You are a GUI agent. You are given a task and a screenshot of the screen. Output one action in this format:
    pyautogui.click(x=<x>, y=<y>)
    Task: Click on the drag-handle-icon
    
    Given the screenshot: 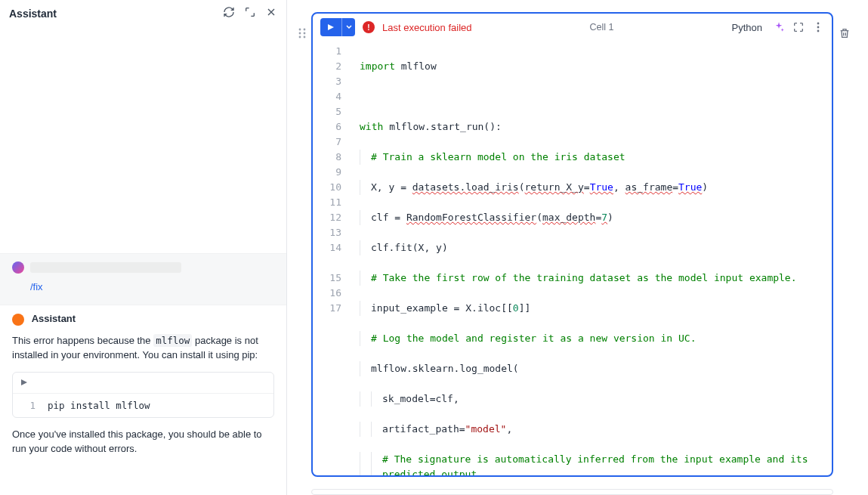 What is the action you would take?
    pyautogui.click(x=302, y=261)
    